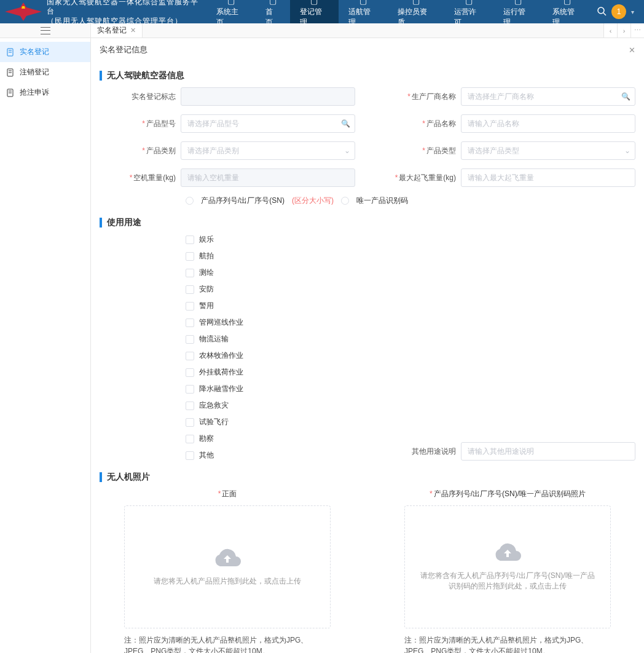 This screenshot has width=644, height=653. I want to click on usage-option: 降水融雪作业, so click(270, 389).